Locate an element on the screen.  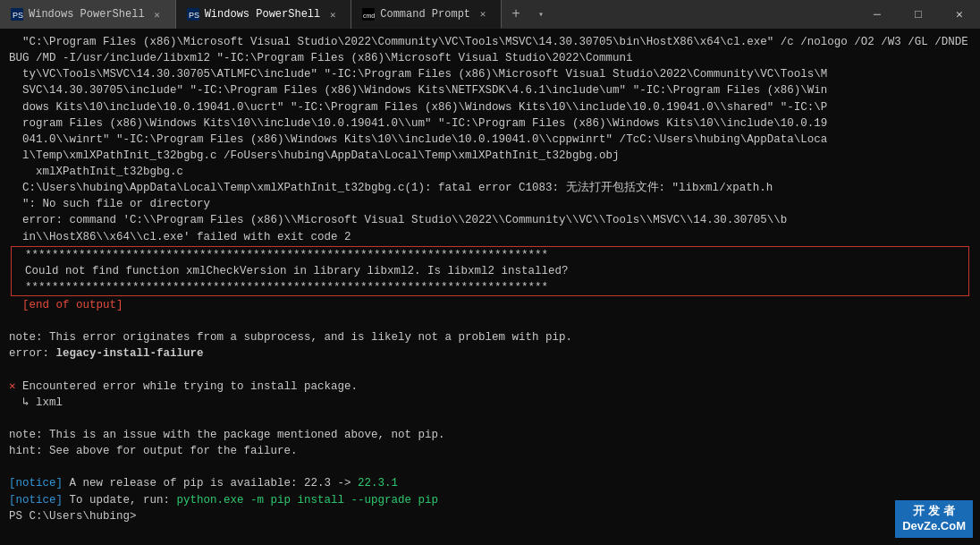
blank-line4 is located at coordinates (490, 467).